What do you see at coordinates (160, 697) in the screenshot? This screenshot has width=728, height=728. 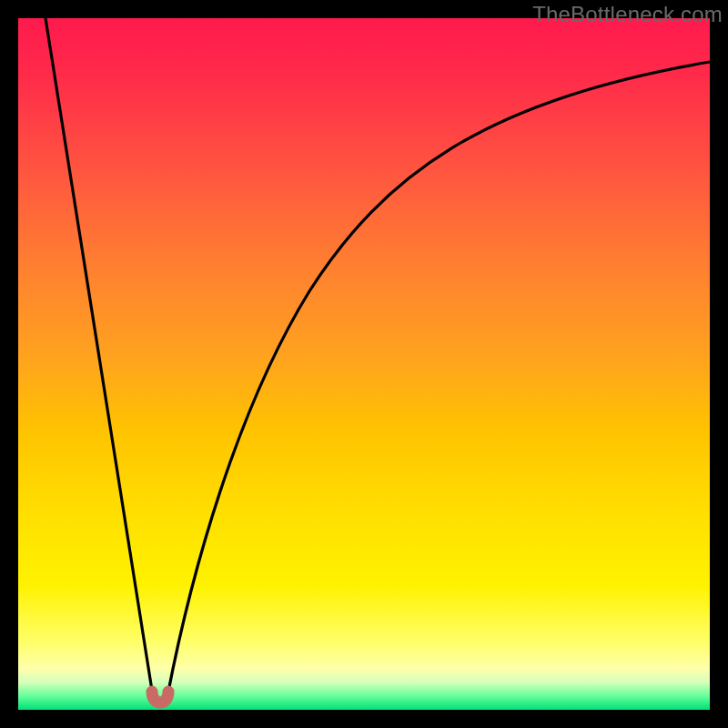 I see `trough-marker-path` at bounding box center [160, 697].